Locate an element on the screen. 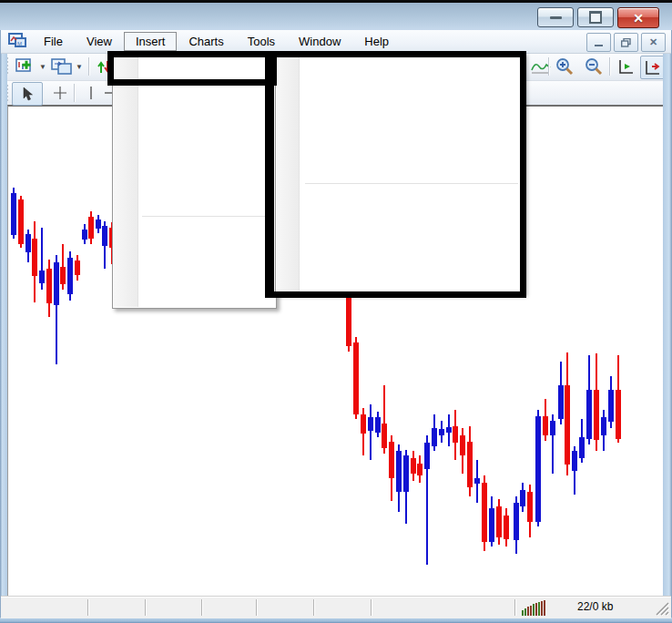  indicator-list-button is located at coordinates (541, 66).